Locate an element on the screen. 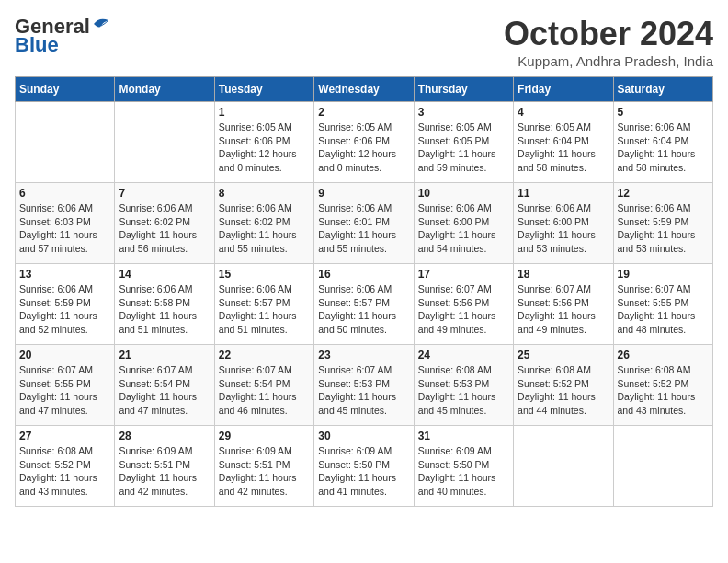 This screenshot has width=728, height=563. day-header-tuesday: Tuesday is located at coordinates (264, 90).